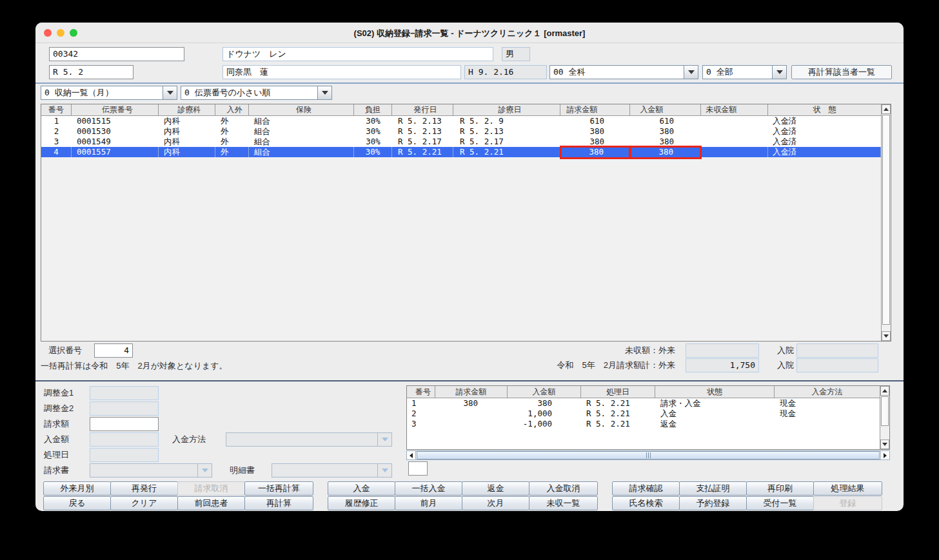 The height and width of the screenshot is (560, 939). I want to click on table-row: 2 0001530 内科 外 組合 30% R 5. 2.13 R 5. 2.1…, so click(461, 131).